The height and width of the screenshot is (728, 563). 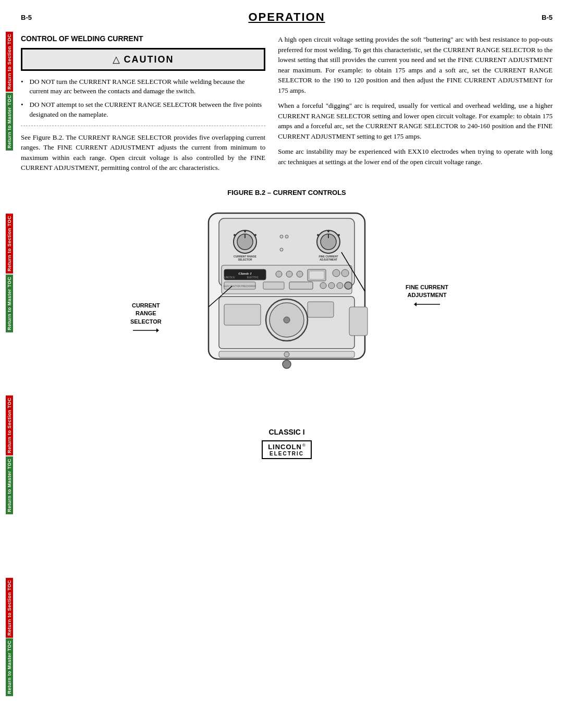 I want to click on label-current-range: CURRENT RANGE SELECTOR, so click(x=146, y=317).